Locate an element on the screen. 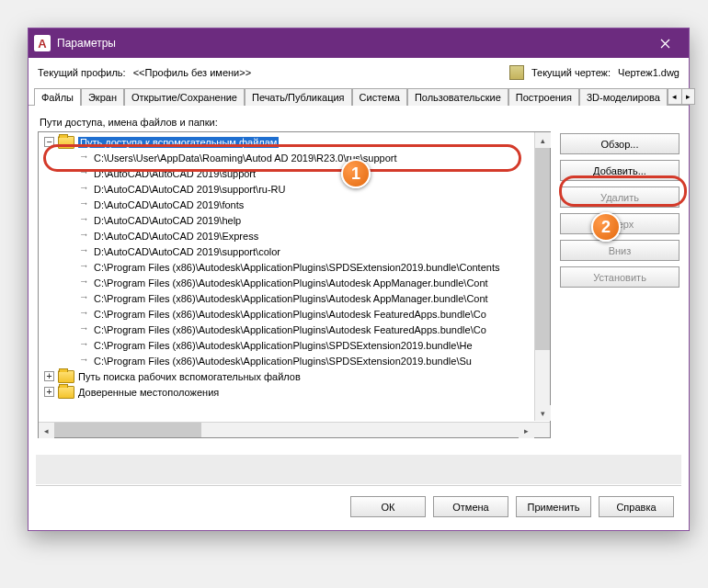  tree-vscrollbar: ▴ ▾ is located at coordinates (542, 277).